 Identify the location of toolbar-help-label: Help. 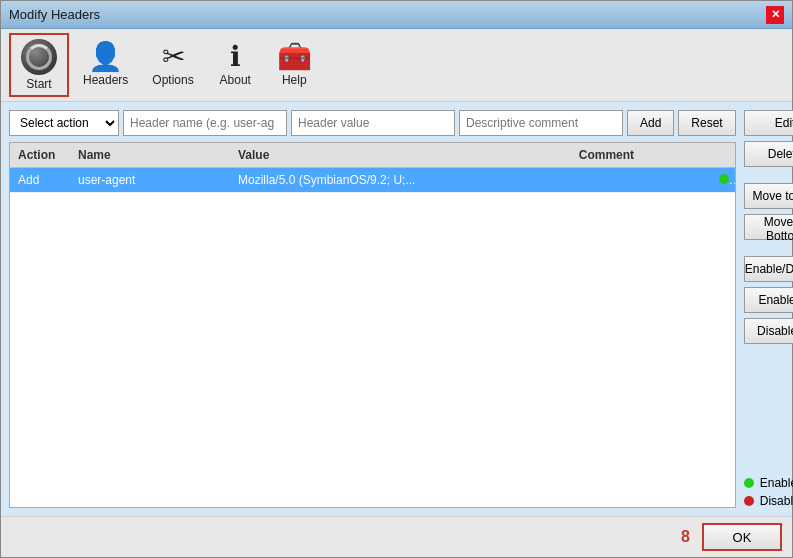
(294, 80).